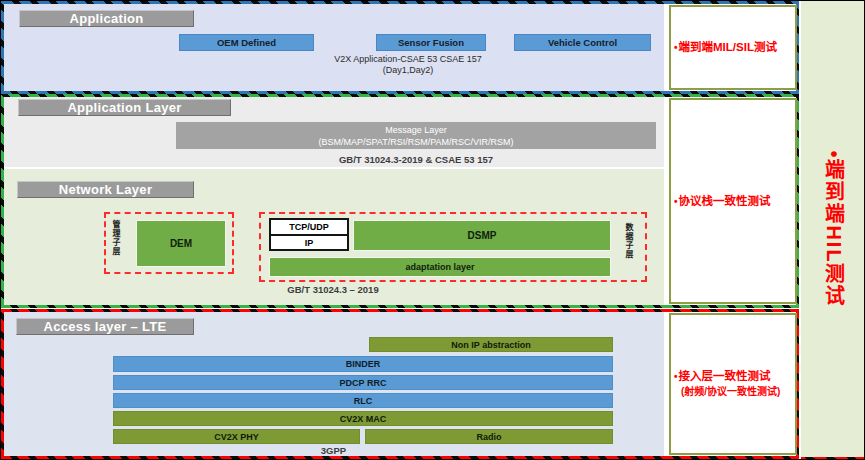 The image size is (865, 460). Describe the element at coordinates (834, 228) in the screenshot. I see `hil-test-label: •端到端HIL测试` at that location.